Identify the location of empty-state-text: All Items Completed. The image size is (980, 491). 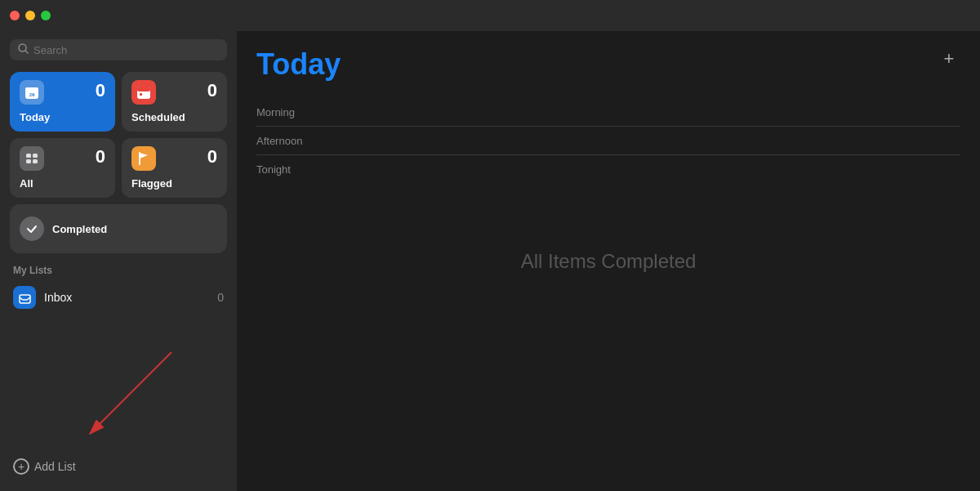
(609, 261).